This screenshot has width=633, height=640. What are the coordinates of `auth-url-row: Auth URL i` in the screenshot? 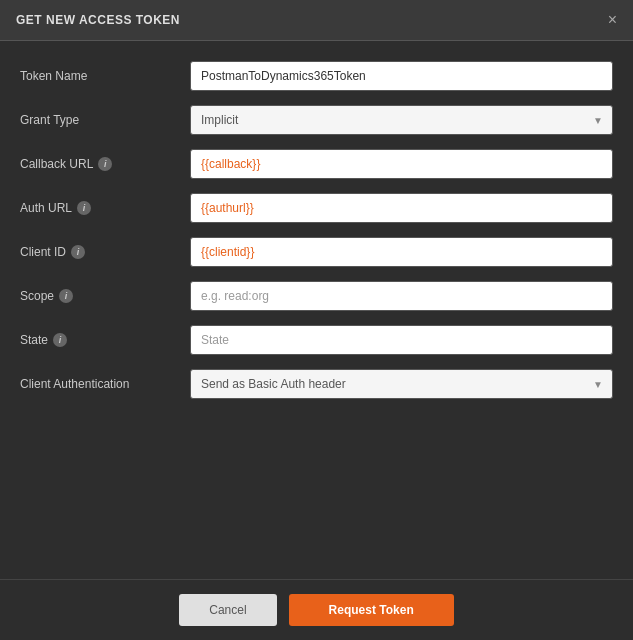 It's located at (316, 208).